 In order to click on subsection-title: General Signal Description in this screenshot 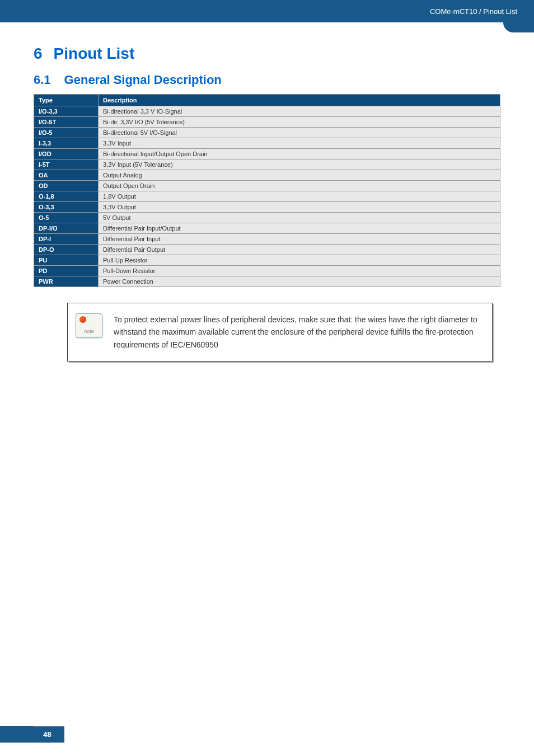, I will do `click(143, 79)`.